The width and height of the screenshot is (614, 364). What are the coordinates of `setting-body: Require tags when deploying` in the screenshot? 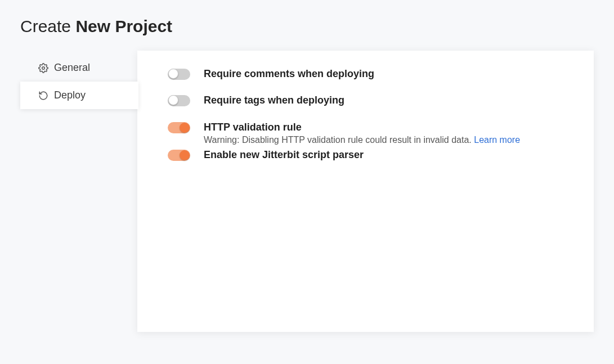 It's located at (387, 100).